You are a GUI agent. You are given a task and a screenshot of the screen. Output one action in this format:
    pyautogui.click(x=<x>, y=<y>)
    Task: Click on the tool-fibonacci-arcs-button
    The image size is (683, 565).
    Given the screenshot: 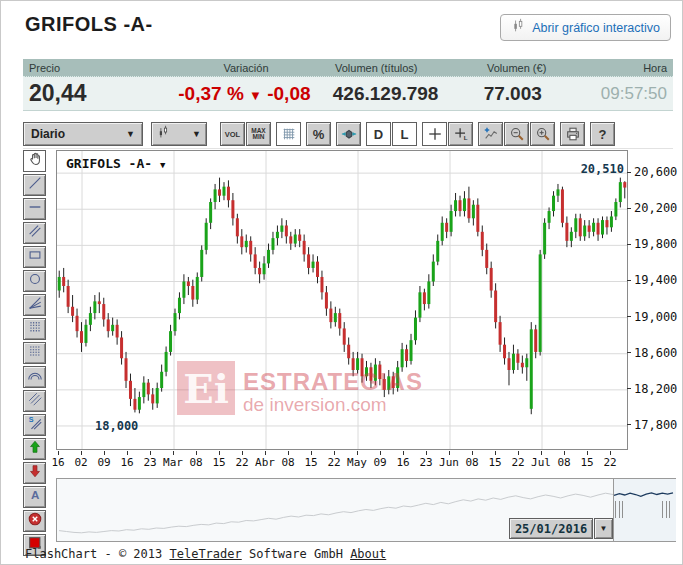 What is the action you would take?
    pyautogui.click(x=34, y=377)
    